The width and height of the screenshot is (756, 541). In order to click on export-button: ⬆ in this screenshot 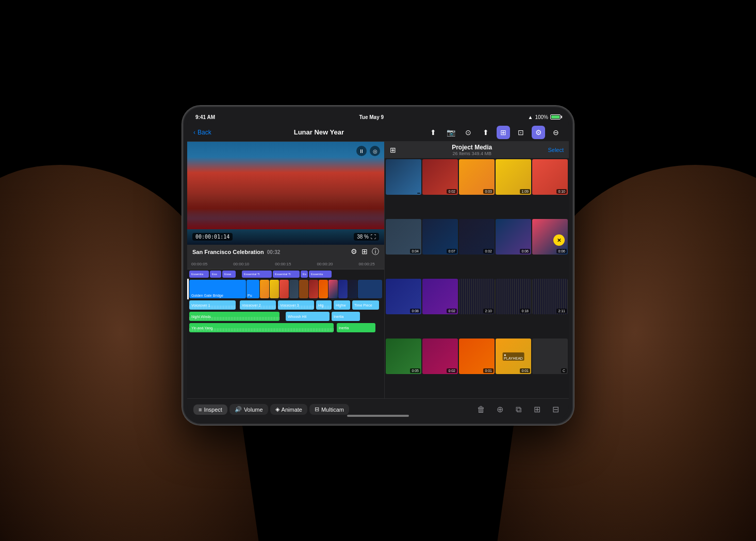, I will do `click(433, 132)`.